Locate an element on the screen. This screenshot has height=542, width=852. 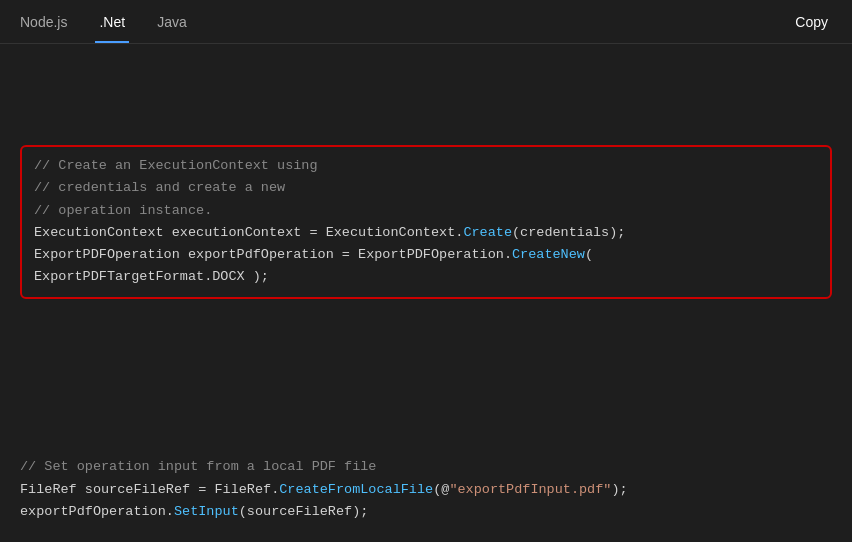
set-input-section: // Set operation input from a local PDF … is located at coordinates (426, 490).